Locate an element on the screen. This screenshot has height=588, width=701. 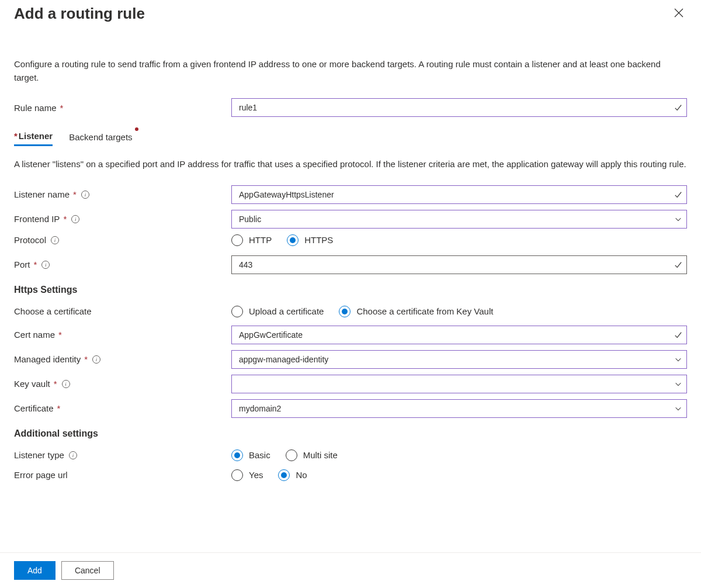
listener-description: A listener "listens" on a specified port… is located at coordinates (350, 165).